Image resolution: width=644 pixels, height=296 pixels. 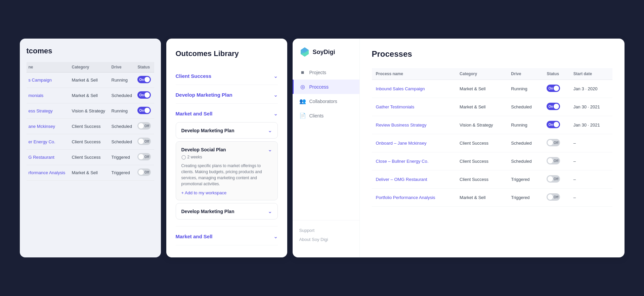 I want to click on table-row: er Energy Co.Client SuccessScheduledOff, so click(x=90, y=142).